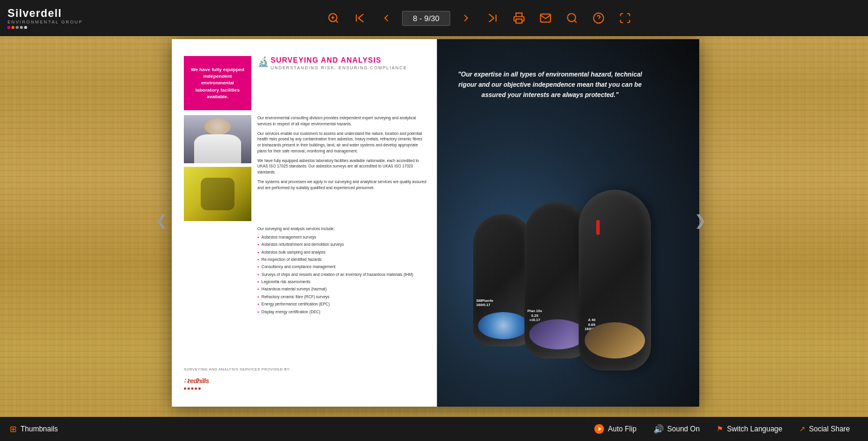 Image resolution: width=868 pixels, height=441 pixels. Describe the element at coordinates (599, 18) in the screenshot. I see `help-button` at that location.